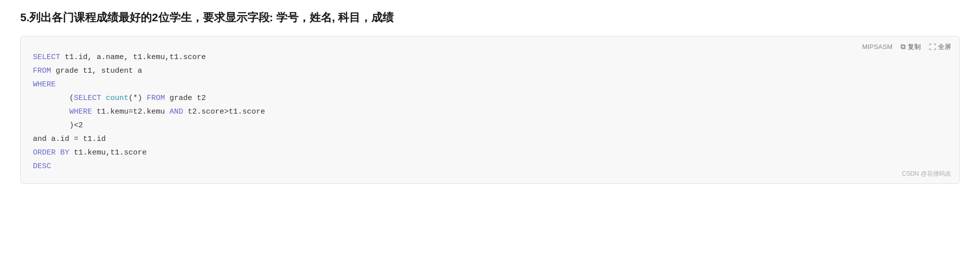 The image size is (980, 254). Describe the element at coordinates (940, 47) in the screenshot. I see `fullscreen-button: ⛶ 全屏` at that location.